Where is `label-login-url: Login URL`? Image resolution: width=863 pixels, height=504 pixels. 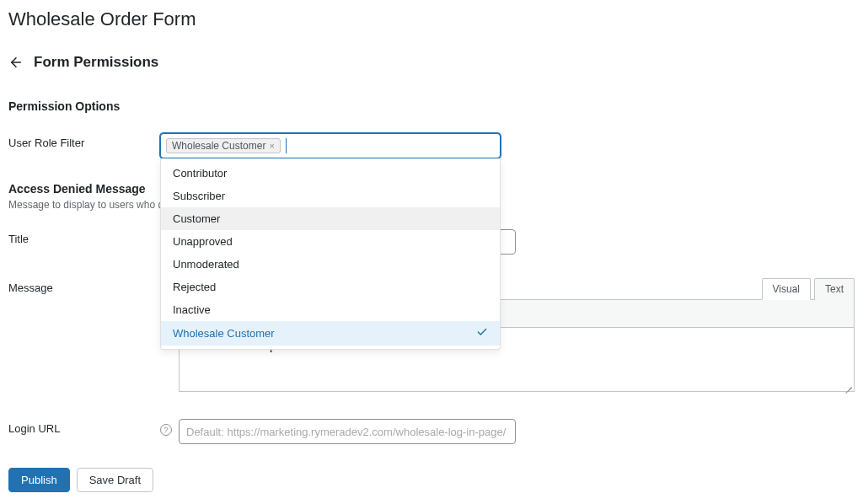 label-login-url: Login URL is located at coordinates (84, 428).